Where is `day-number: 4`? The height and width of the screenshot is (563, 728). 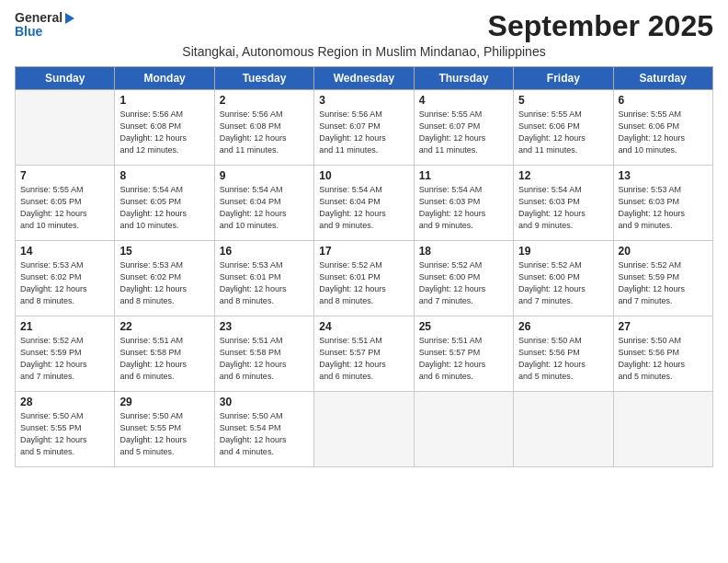
day-number: 4 is located at coordinates (463, 100).